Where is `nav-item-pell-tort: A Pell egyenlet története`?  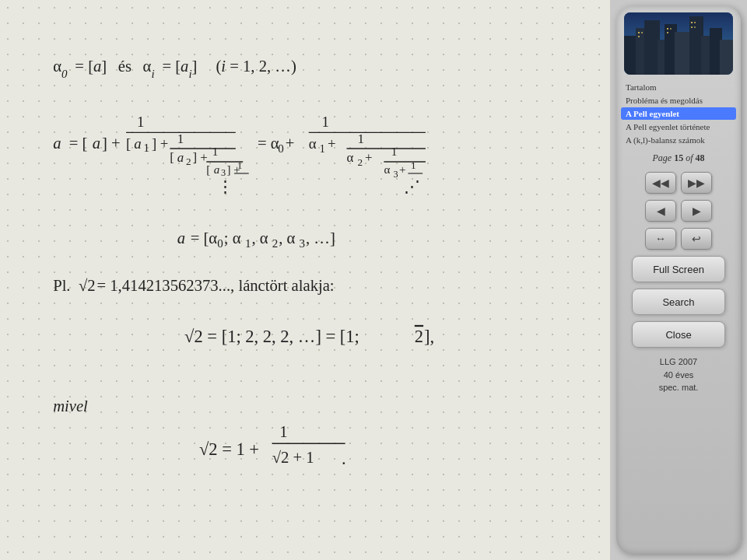
nav-item-pell-tort: A Pell egyenlet története is located at coordinates (679, 127).